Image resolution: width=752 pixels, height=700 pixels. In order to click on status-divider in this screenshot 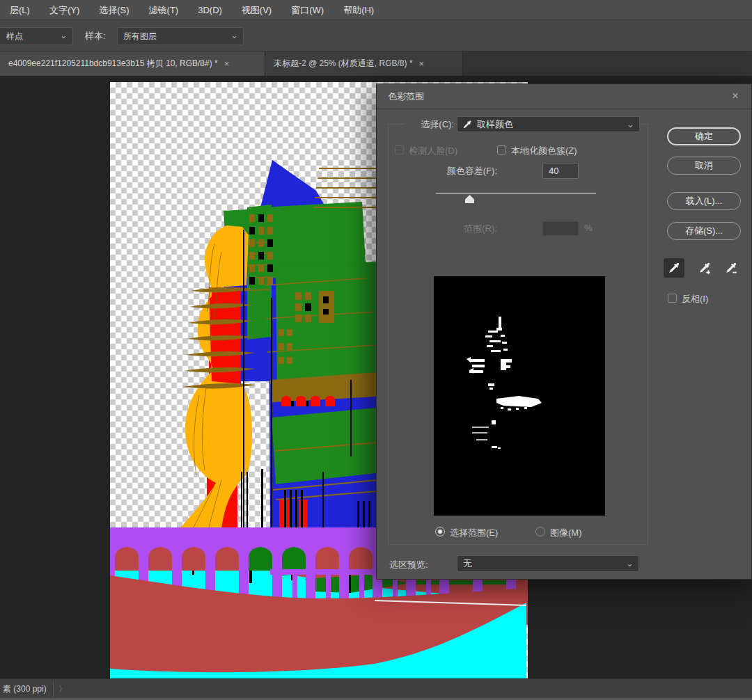, I will do `click(53, 689)`.